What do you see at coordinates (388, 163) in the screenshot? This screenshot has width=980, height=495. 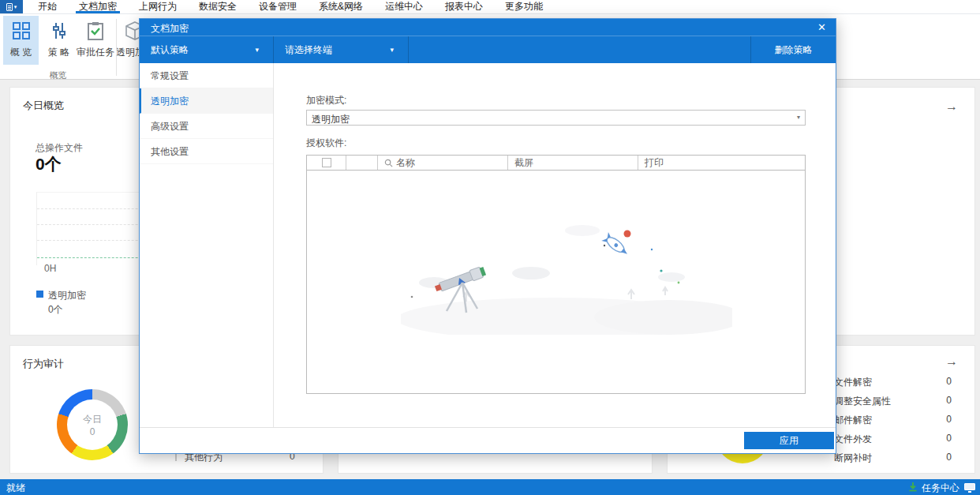 I see `search-icon` at bounding box center [388, 163].